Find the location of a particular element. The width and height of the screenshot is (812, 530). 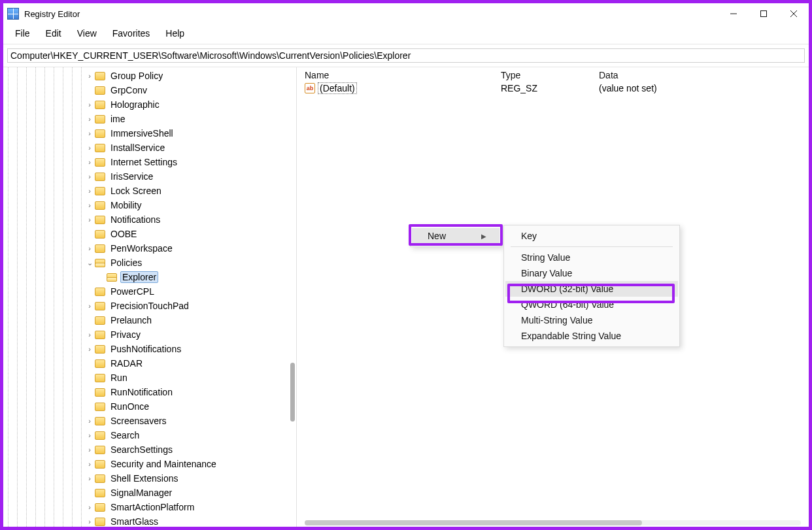

tree-node-runonce: ›RunOnce is located at coordinates (191, 406).